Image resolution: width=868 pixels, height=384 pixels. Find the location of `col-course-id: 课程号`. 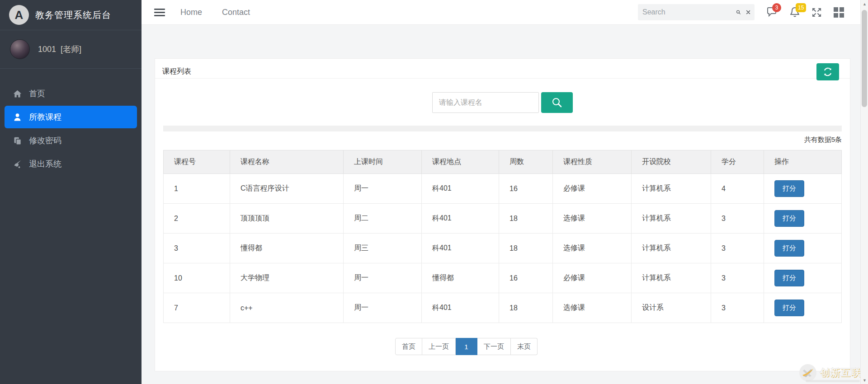

col-course-id: 课程号 is located at coordinates (197, 162).